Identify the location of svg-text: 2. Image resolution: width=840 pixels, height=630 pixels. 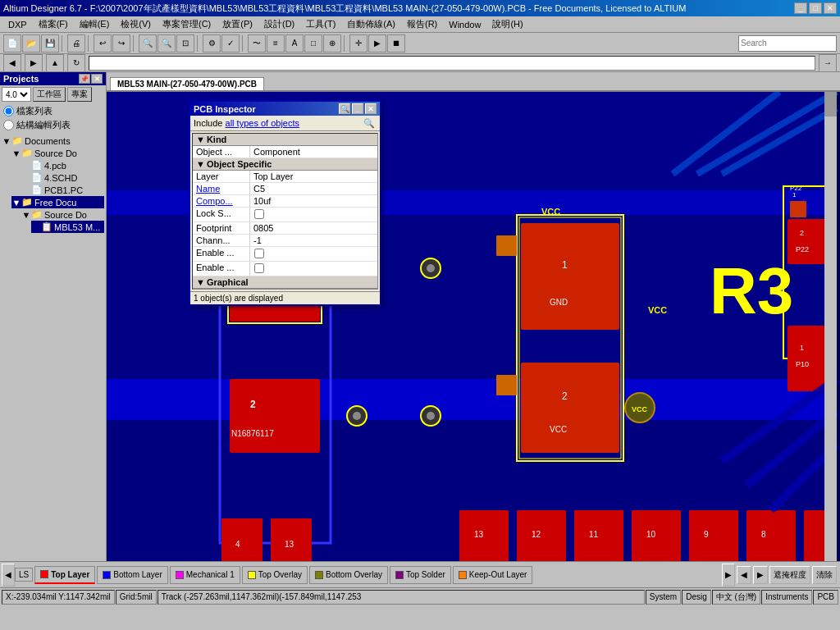
(253, 404).